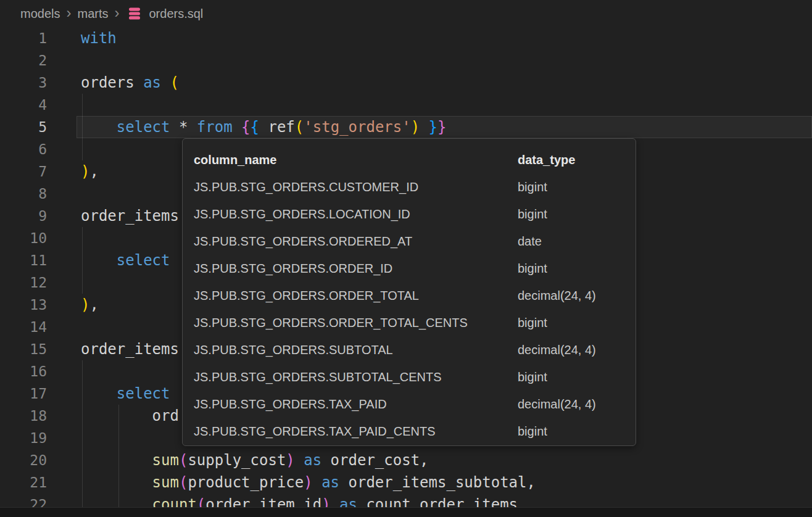  What do you see at coordinates (23, 105) in the screenshot?
I see `line-number: 4` at bounding box center [23, 105].